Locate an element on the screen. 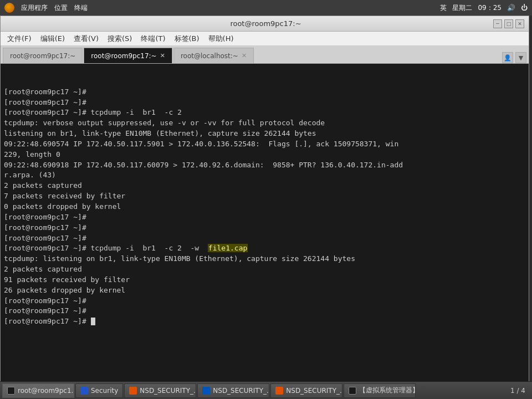 This screenshot has height=399, width=532. power-icon: ⏻ is located at coordinates (524, 8).